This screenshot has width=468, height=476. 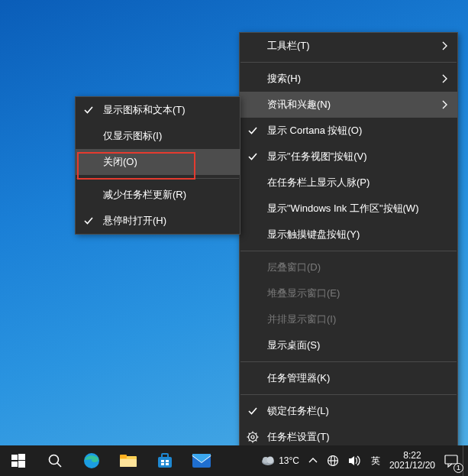 I want to click on clock-date: 2021/12/20, so click(x=412, y=466).